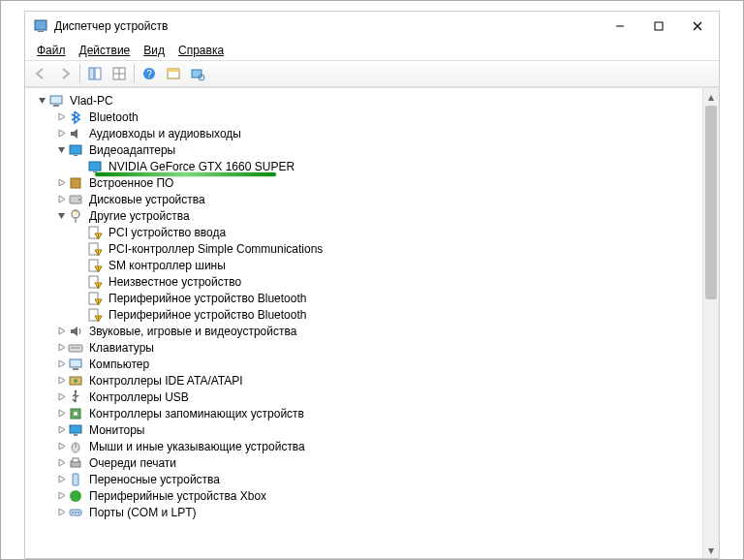 The height and width of the screenshot is (560, 744). What do you see at coordinates (366, 233) in the screenshot?
I see `tree-device-pci-input: ! PCI устройство ввода` at bounding box center [366, 233].